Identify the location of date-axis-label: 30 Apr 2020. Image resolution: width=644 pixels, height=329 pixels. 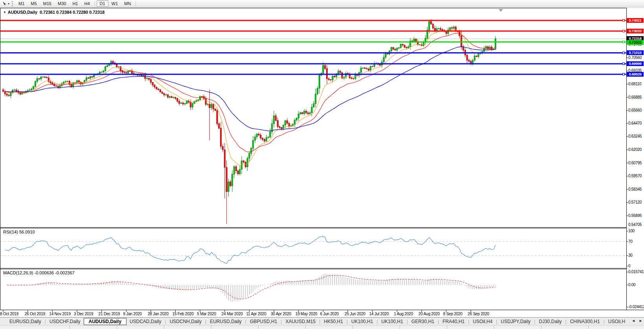
(281, 314).